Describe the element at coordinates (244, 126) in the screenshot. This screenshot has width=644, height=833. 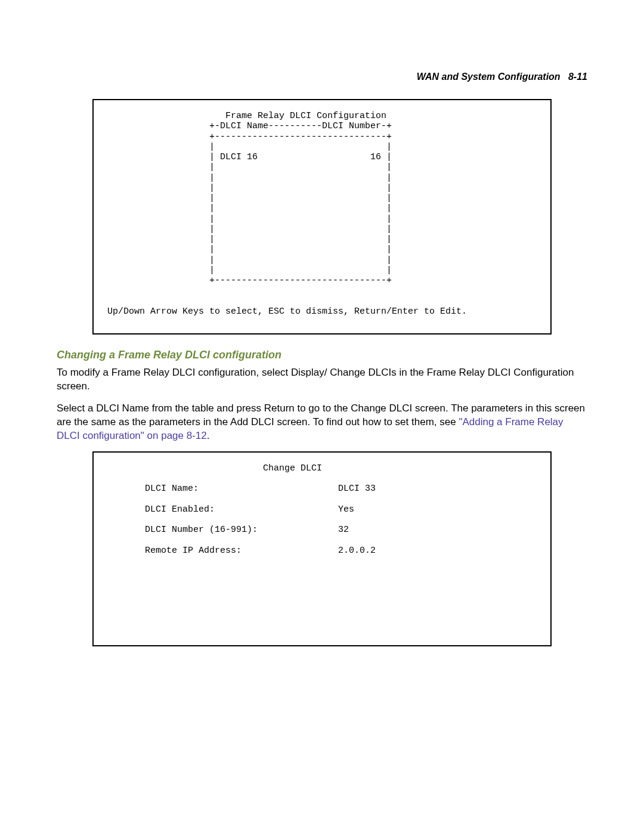
I see `t1-col-left: DLCI Name` at that location.